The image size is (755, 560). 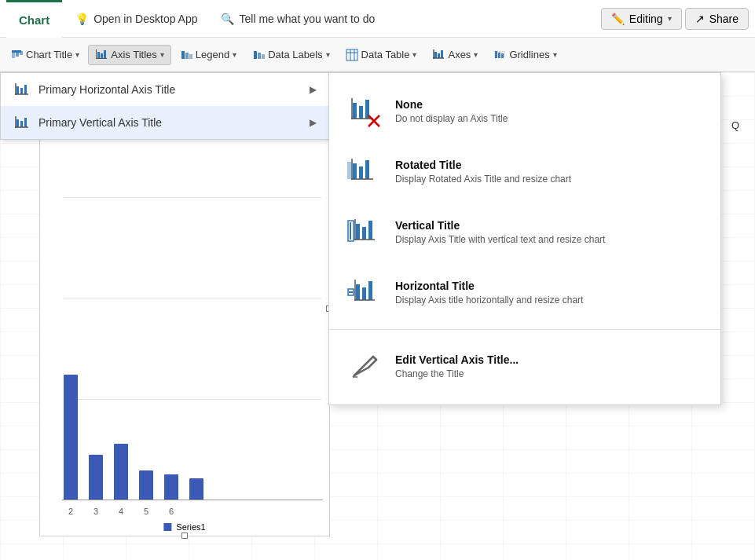 I want to click on chart-tab: Chart, so click(x=35, y=19).